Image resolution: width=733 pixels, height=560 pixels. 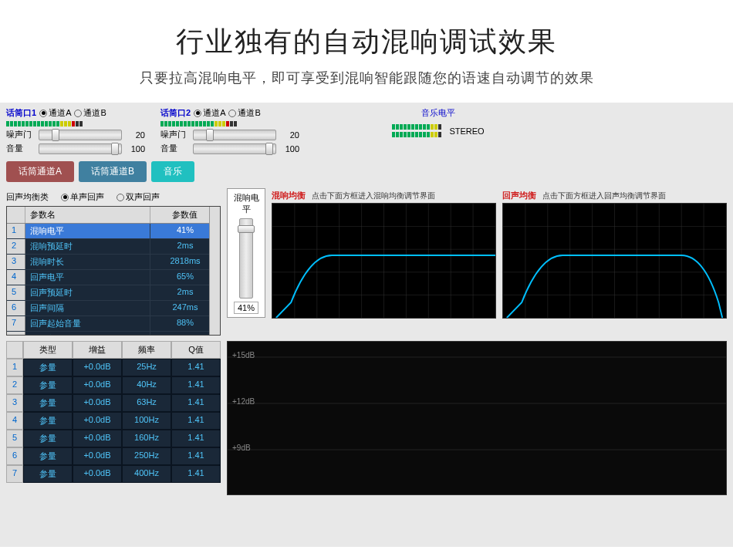 What do you see at coordinates (113, 457) in the screenshot?
I see `eq-row: 6参量+0.0dB250Hz1.41` at bounding box center [113, 457].